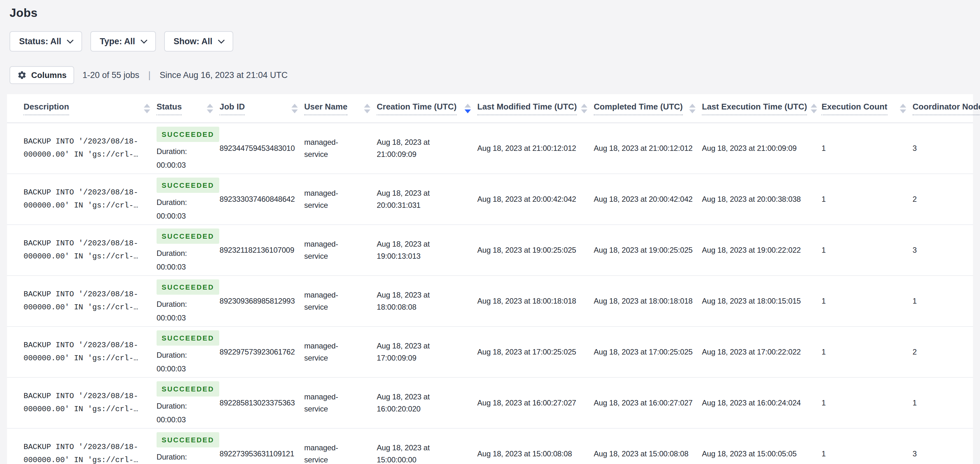 The height and width of the screenshot is (464, 980). Describe the element at coordinates (424, 301) in the screenshot. I see `creation-time: Aug 18, 2023 at 18:00:08:08` at that location.